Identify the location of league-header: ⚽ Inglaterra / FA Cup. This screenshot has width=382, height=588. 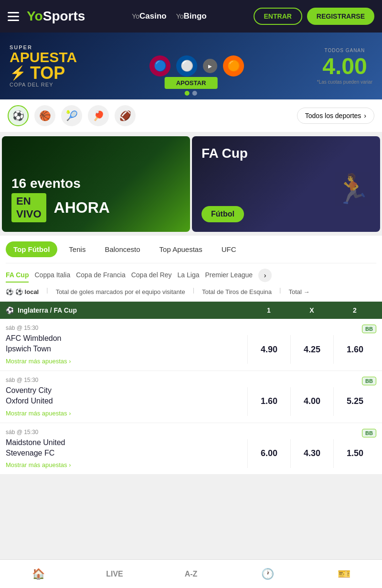
(127, 310).